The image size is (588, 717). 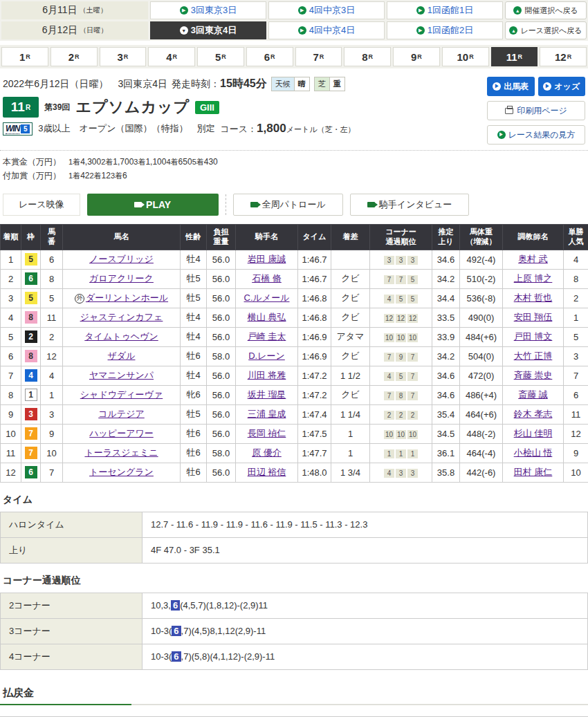 What do you see at coordinates (533, 433) in the screenshot?
I see `trainer-link: 杉山 佳明` at bounding box center [533, 433].